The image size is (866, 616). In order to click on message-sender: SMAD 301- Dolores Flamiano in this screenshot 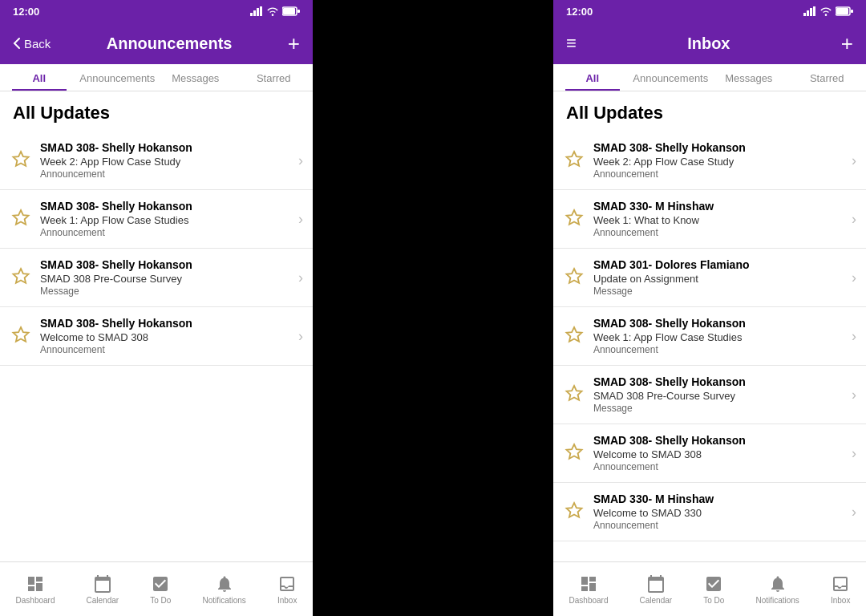, I will do `click(718, 265)`.